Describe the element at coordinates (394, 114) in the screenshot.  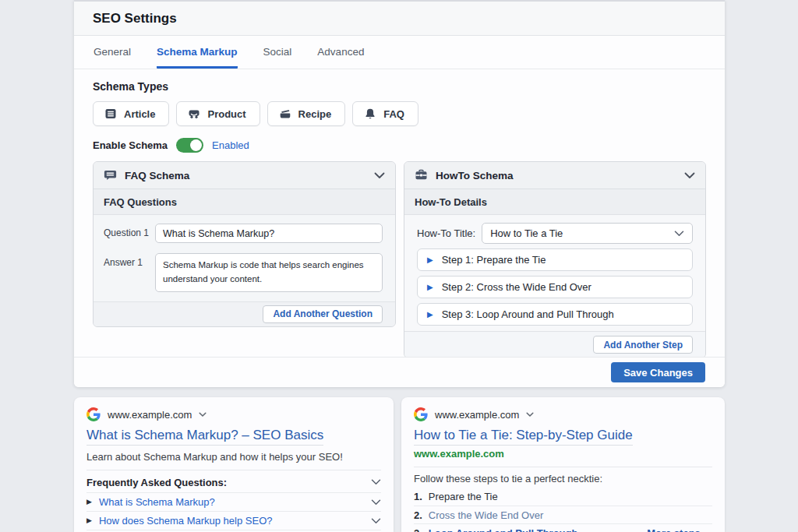
I see `faq-type-label: FAQ` at that location.